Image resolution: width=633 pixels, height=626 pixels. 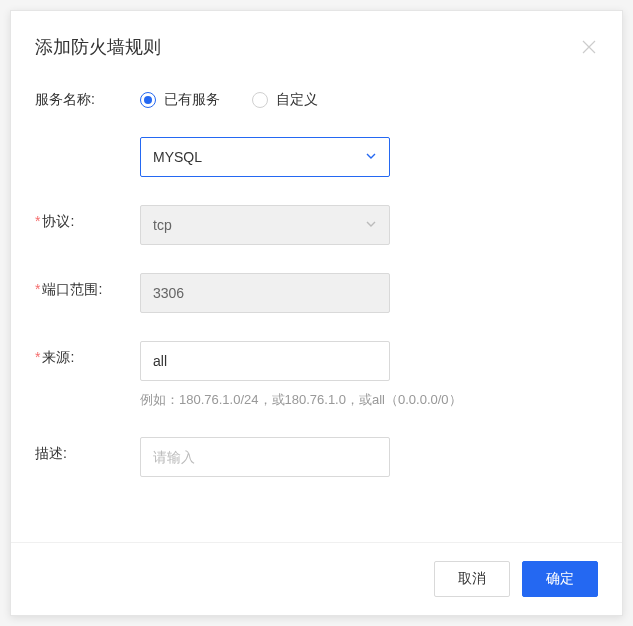 I want to click on service-select-value: MYSQL, so click(x=178, y=157).